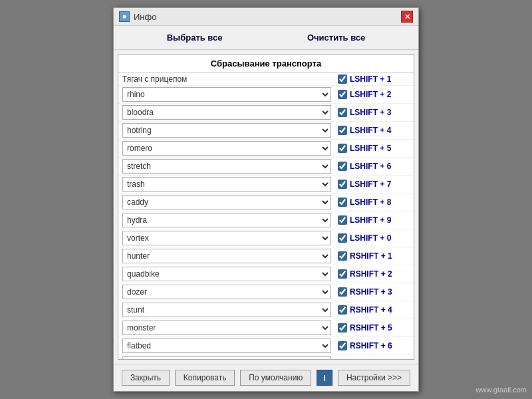  What do you see at coordinates (266, 17) in the screenshot?
I see `title-bar: ■ Инфо ✕` at bounding box center [266, 17].